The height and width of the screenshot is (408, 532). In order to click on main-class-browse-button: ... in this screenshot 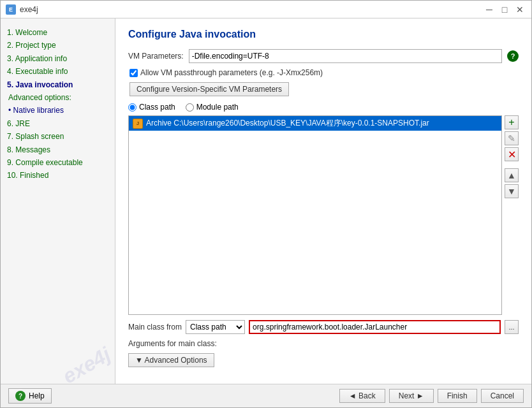, I will do `click(512, 327)`.